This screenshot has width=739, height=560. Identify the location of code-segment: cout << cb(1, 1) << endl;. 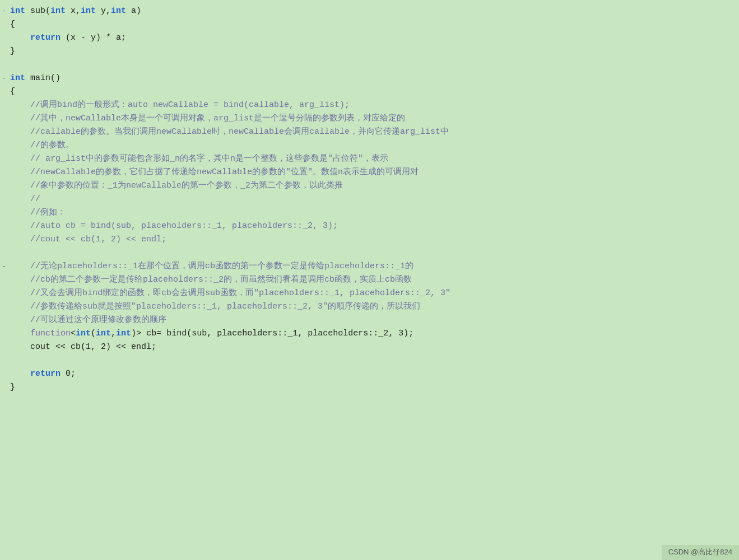
(83, 347).